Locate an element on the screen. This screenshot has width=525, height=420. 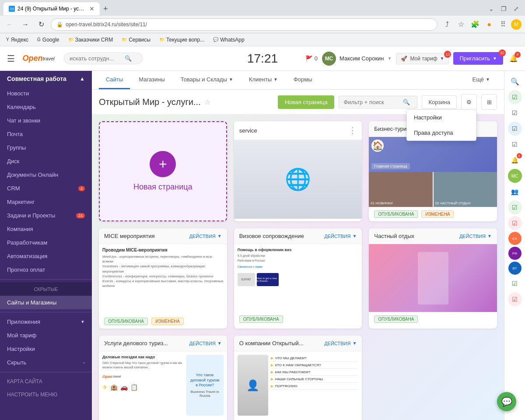
checklist-icon-4: ☑ is located at coordinates (515, 144).